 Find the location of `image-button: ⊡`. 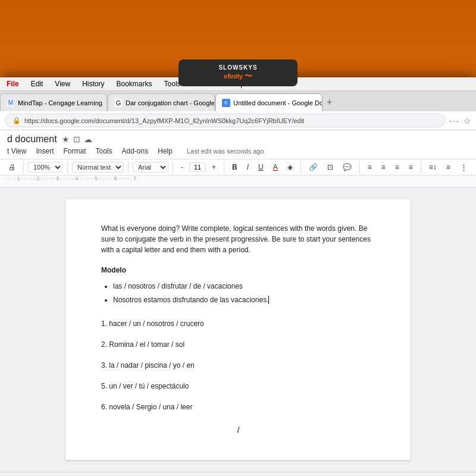

image-button: ⊡ is located at coordinates (330, 167).